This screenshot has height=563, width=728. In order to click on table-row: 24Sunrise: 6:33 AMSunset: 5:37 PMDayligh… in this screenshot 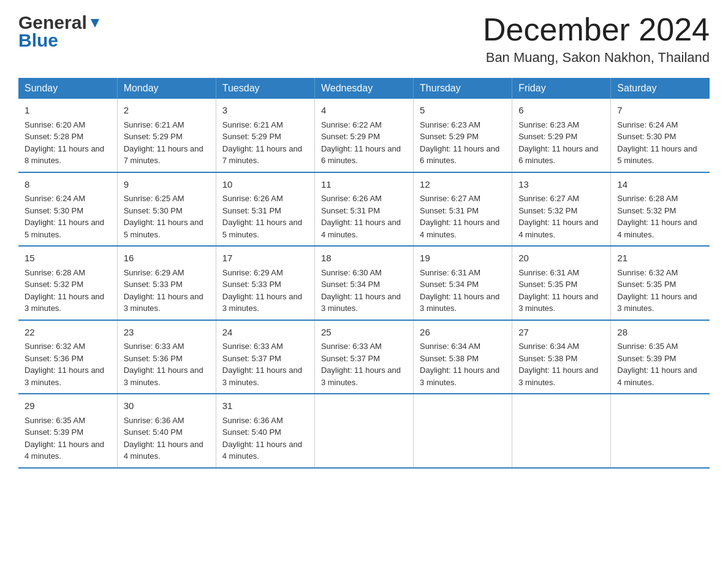, I will do `click(265, 357)`.